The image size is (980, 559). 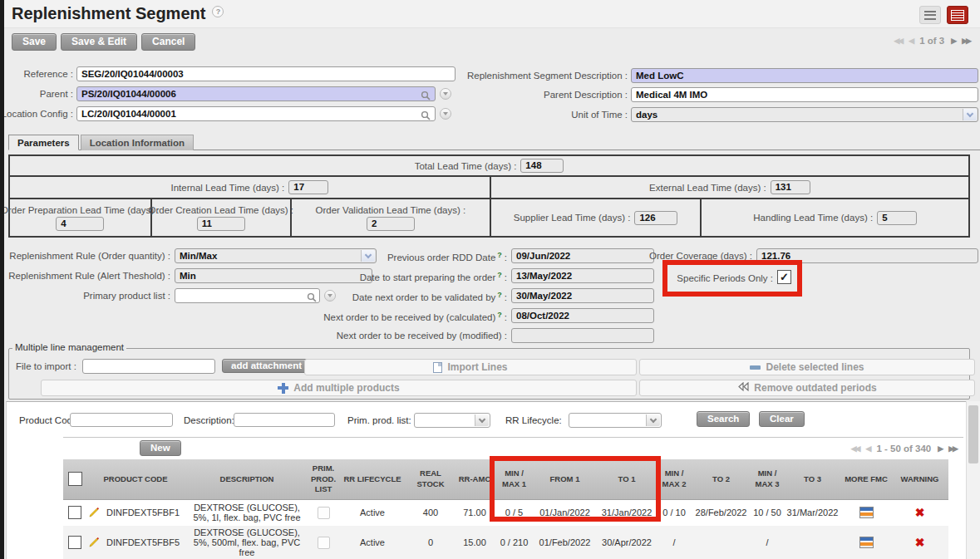 What do you see at coordinates (966, 41) in the screenshot?
I see `last-record-icon: ▶▶` at bounding box center [966, 41].